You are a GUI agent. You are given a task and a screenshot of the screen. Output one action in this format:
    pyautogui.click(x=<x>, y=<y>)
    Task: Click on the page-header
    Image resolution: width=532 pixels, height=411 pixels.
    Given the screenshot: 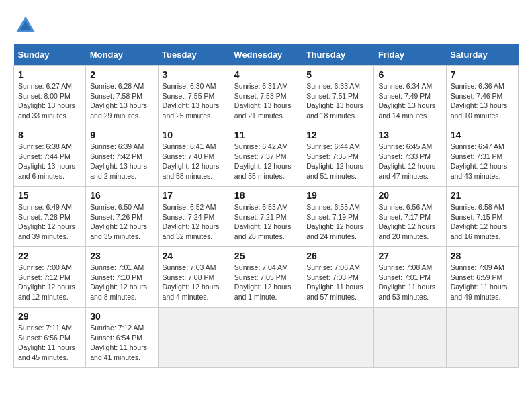 What is the action you would take?
    pyautogui.click(x=266, y=26)
    